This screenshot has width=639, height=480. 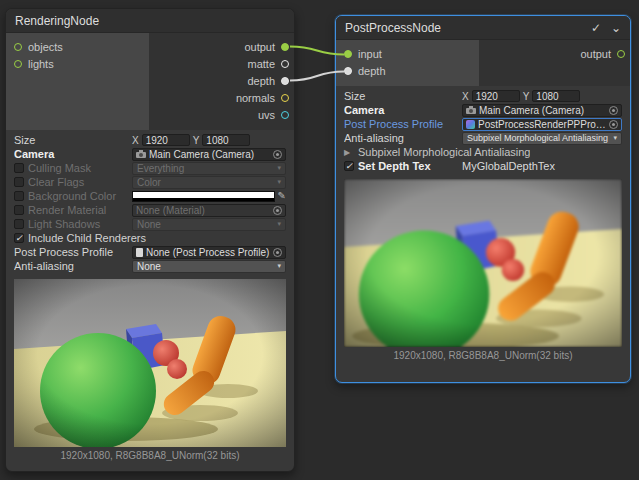 What do you see at coordinates (78, 82) in the screenshot?
I see `input-ports-panel: objects lights` at bounding box center [78, 82].